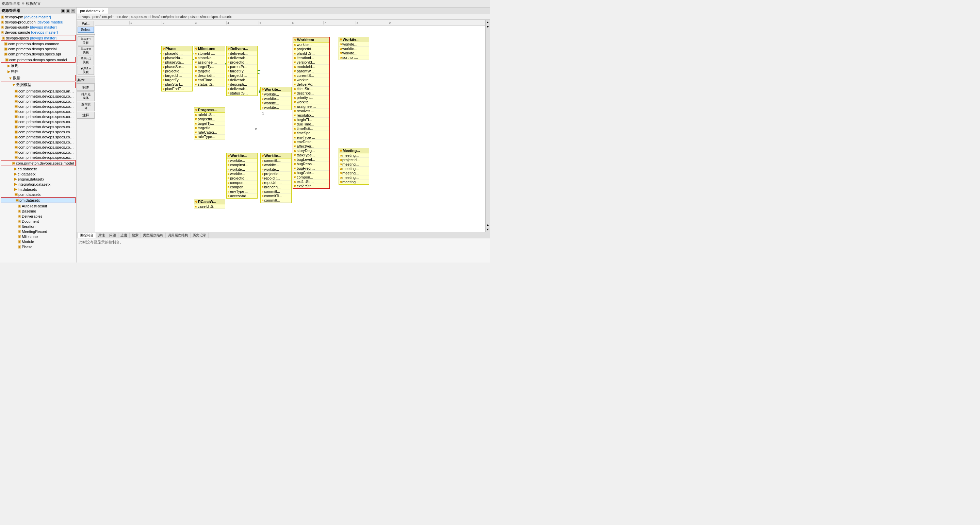 Image resolution: width=980 pixels, height=525 pixels. I want to click on field-label-workitem-main-26: bugLevel..., so click(306, 160).